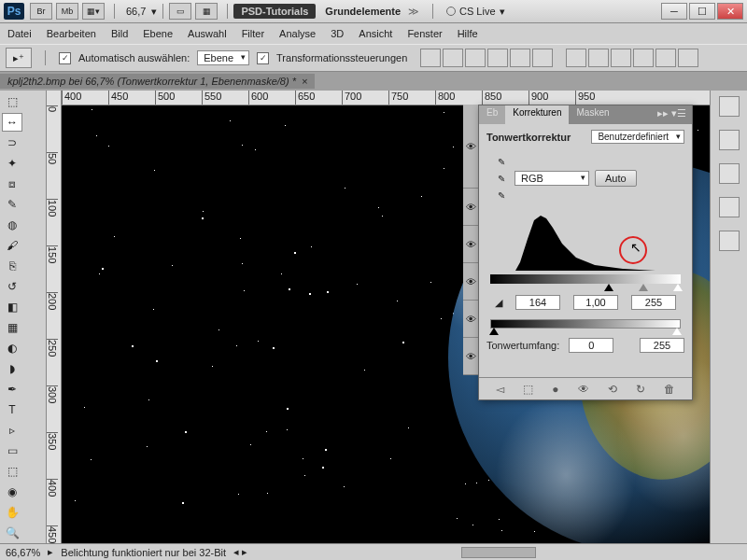  I want to click on menu-bild: Bild, so click(120, 34).